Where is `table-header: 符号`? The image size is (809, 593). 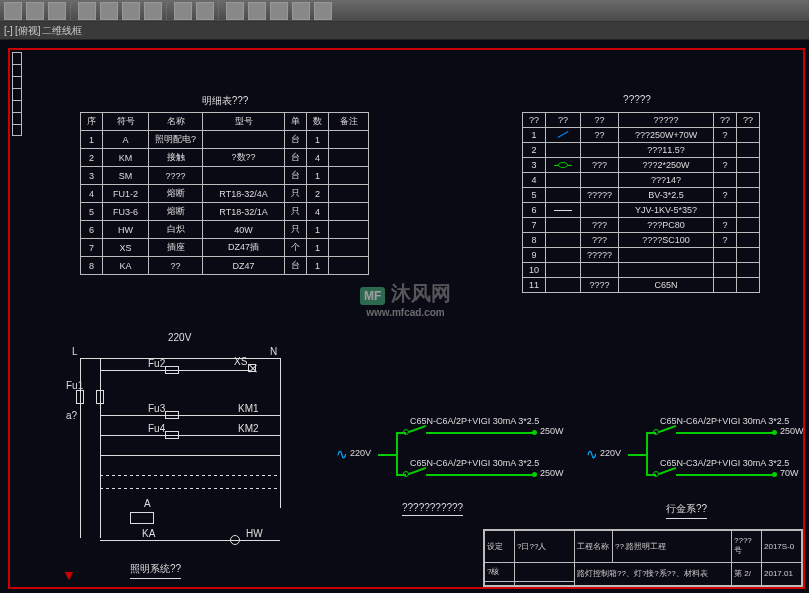
table-header: 符号 is located at coordinates (126, 122).